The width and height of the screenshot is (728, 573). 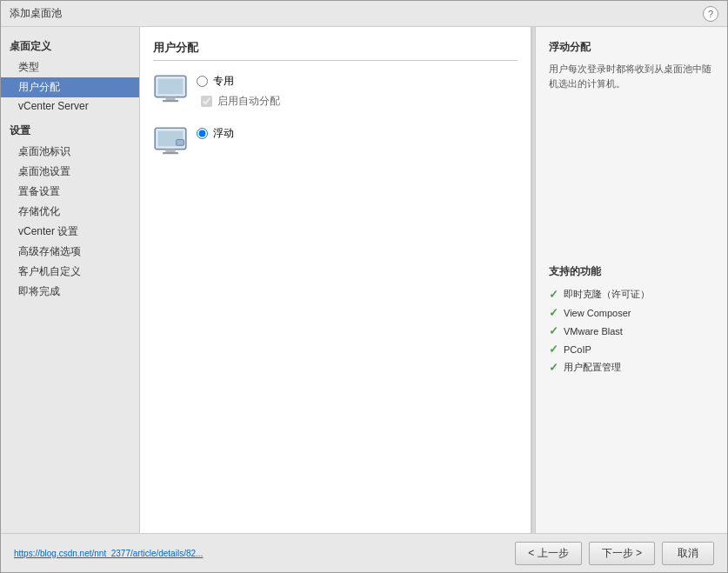 I want to click on sidebar-item-guest-customize: 客户机自定义, so click(x=70, y=271).